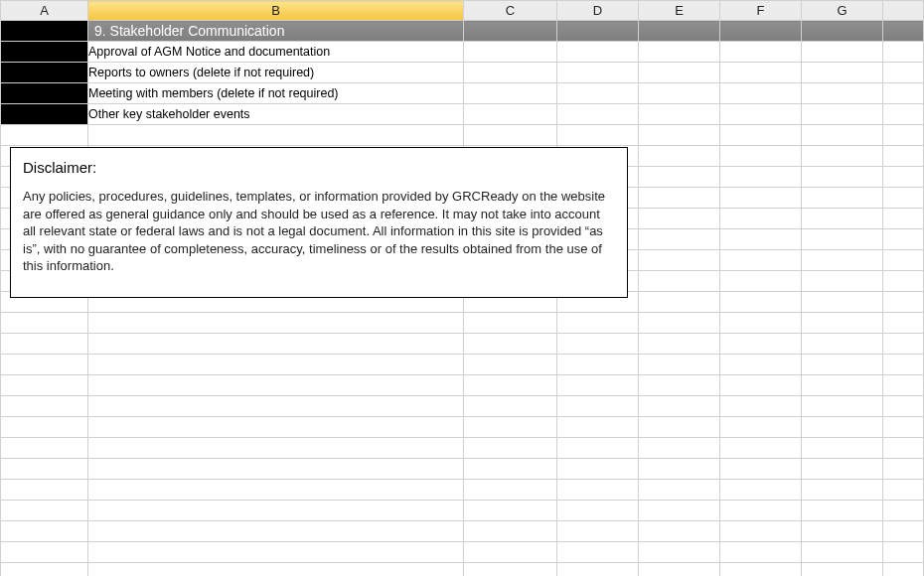 Image resolution: width=924 pixels, height=576 pixels. What do you see at coordinates (904, 32) in the screenshot?
I see `cell-H-section` at bounding box center [904, 32].